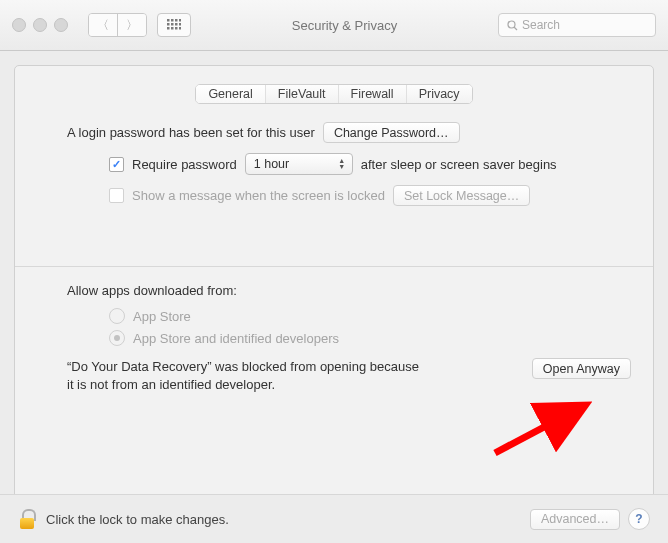  Describe the element at coordinates (40, 25) in the screenshot. I see `traffic-lights` at that location.